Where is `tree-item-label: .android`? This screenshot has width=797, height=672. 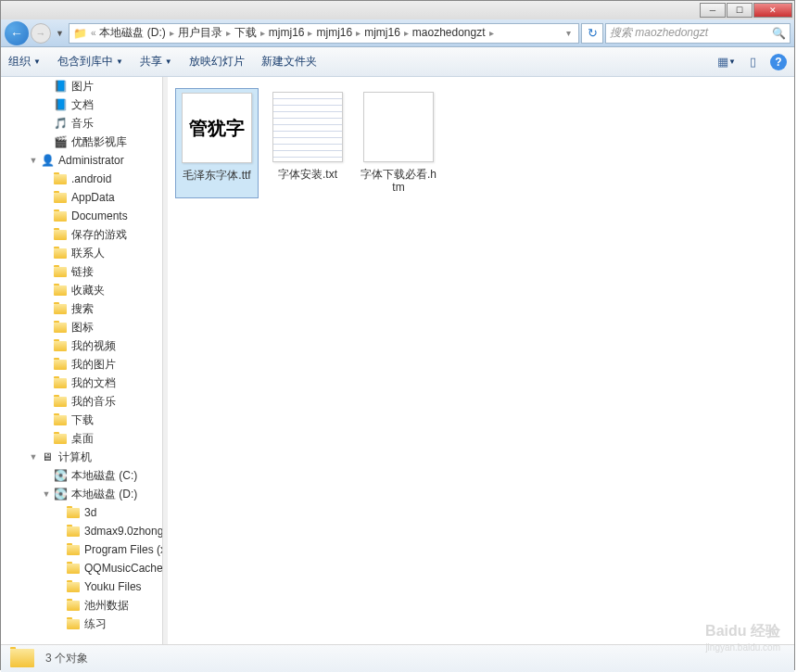
tree-item-label: .android is located at coordinates (91, 179).